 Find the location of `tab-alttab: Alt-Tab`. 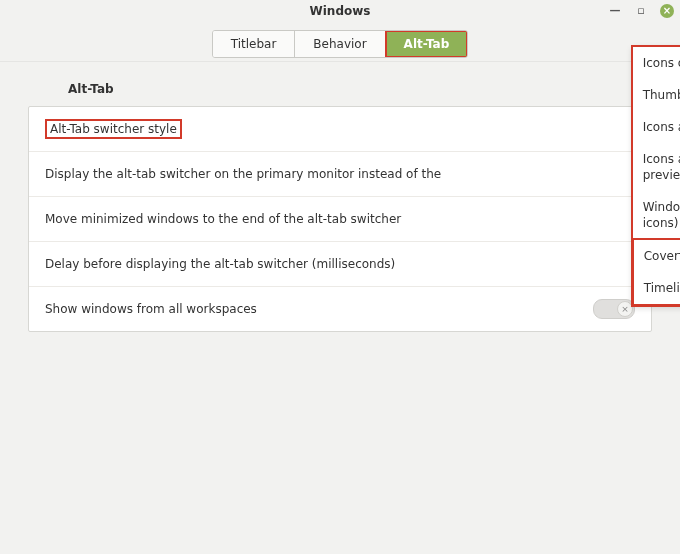

tab-alttab: Alt-Tab is located at coordinates (427, 44).